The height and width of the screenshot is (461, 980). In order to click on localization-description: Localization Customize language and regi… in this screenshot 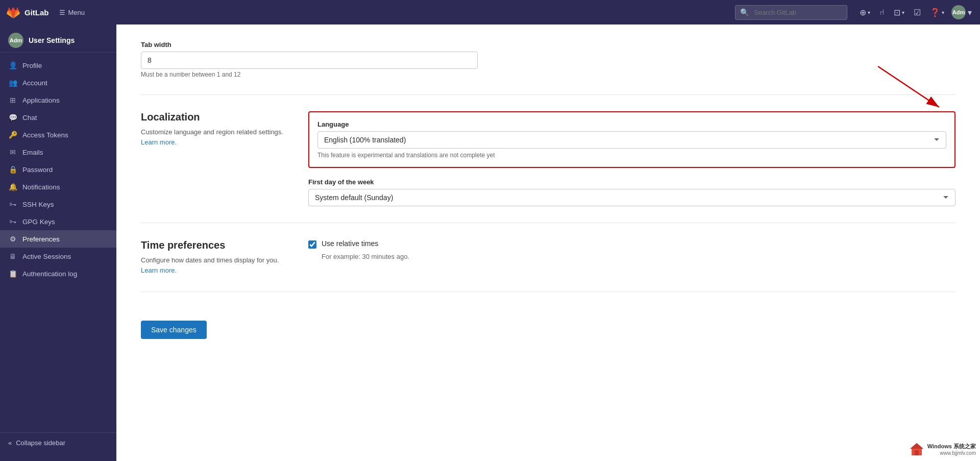, I will do `click(212, 159)`.